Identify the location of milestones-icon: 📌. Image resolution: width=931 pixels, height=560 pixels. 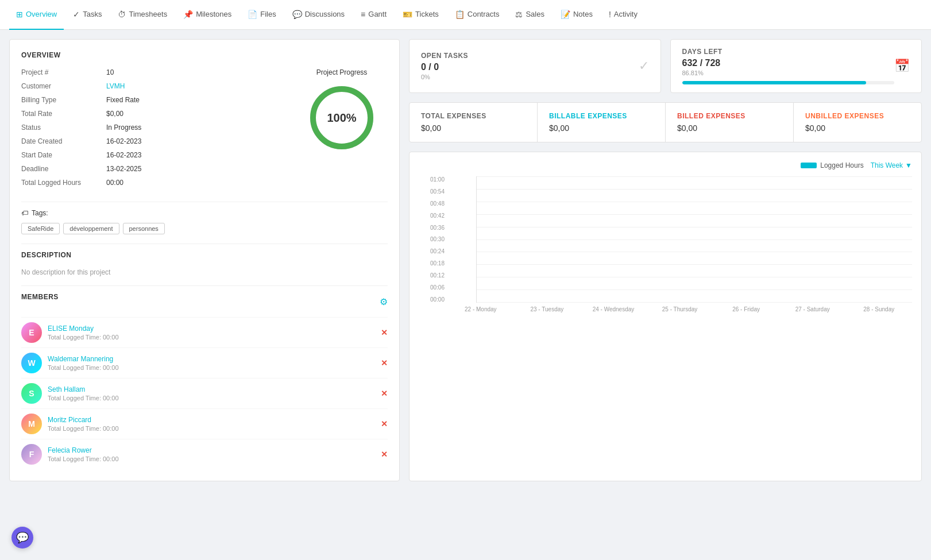
(188, 14).